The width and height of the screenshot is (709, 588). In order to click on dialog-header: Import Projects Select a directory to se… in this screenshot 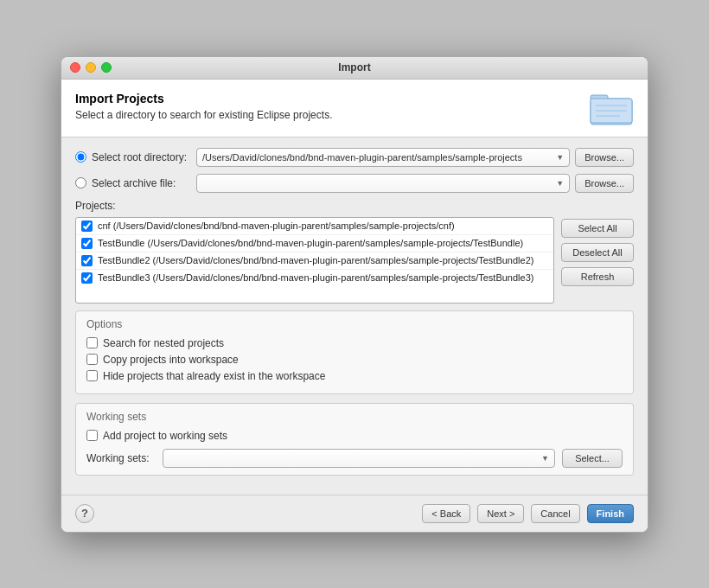, I will do `click(354, 109)`.